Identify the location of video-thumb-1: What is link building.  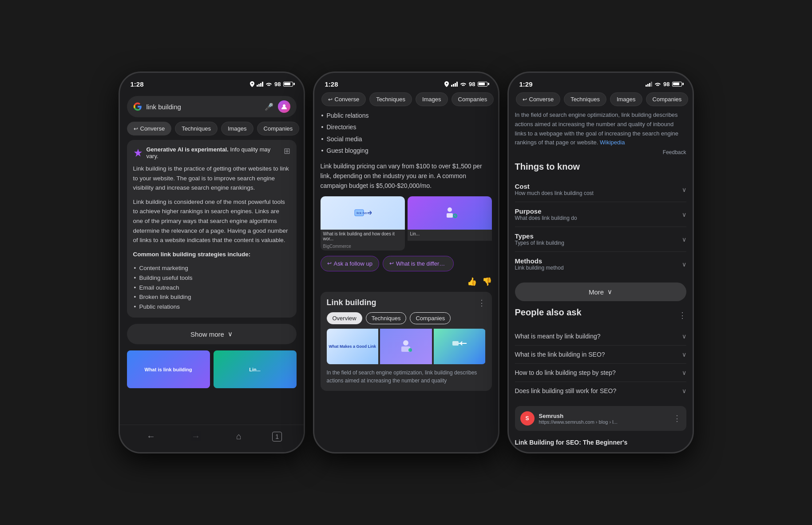
(169, 370).